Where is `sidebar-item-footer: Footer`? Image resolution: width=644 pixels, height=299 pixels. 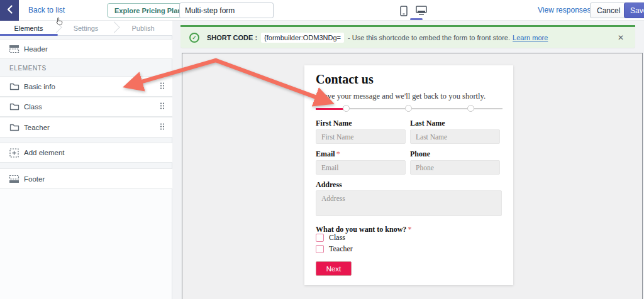 sidebar-item-footer: Footer is located at coordinates (86, 178).